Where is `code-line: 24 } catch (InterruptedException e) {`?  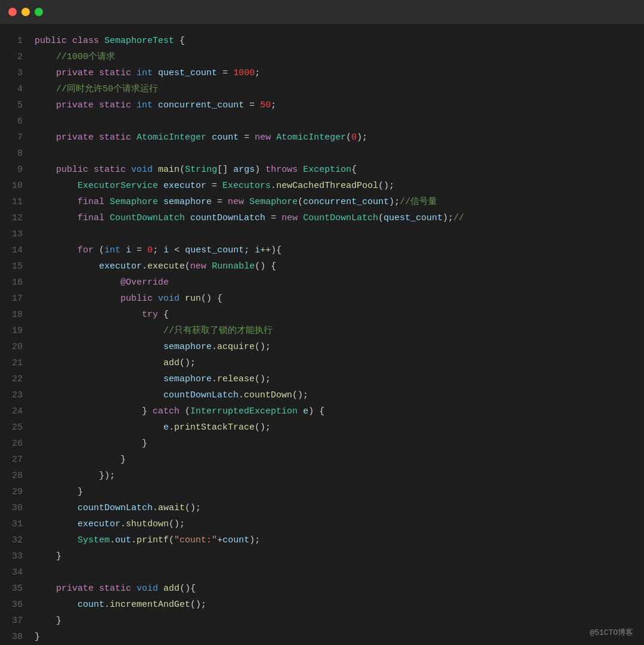 code-line: 24 } catch (InterruptedException e) { is located at coordinates (322, 412).